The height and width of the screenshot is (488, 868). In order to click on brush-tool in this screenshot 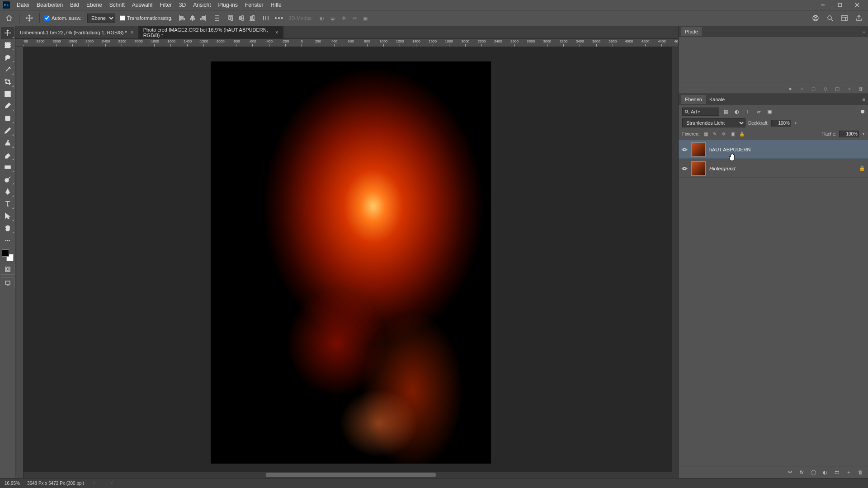, I will do `click(8, 131)`.